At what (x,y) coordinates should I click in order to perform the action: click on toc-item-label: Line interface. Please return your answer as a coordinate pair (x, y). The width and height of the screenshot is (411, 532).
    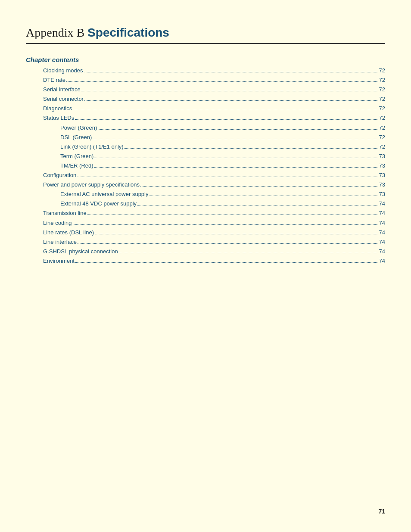
    Looking at the image, I should click on (60, 242).